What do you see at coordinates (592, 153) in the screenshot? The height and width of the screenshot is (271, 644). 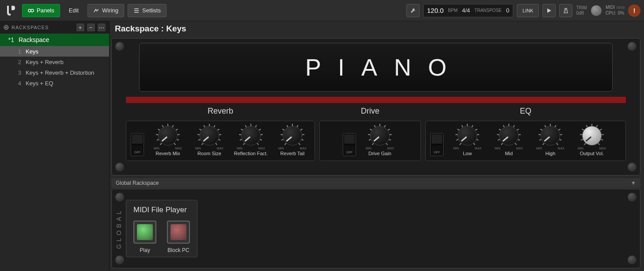 I see `knob-label: Output Vol.` at bounding box center [592, 153].